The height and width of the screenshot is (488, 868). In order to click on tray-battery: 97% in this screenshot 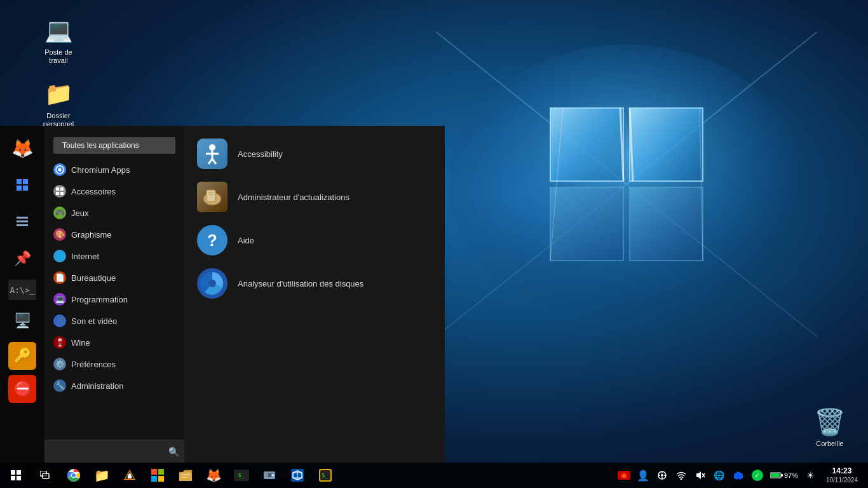, I will do `click(784, 475)`.